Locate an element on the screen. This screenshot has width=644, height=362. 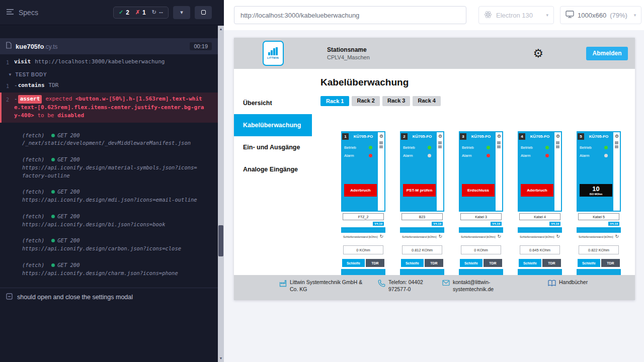
sidebar-item: Ein- und Ausgänge is located at coordinates (273, 147).